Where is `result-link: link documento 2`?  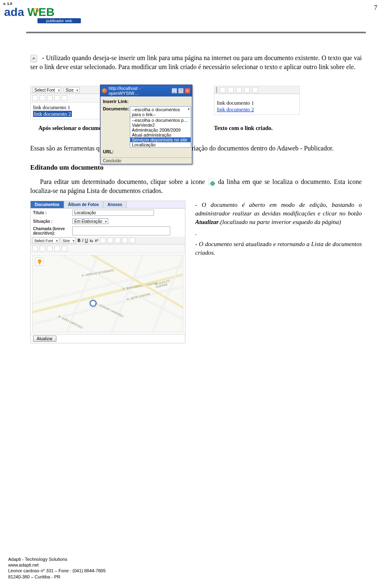 result-link: link documento 2 is located at coordinates (235, 110).